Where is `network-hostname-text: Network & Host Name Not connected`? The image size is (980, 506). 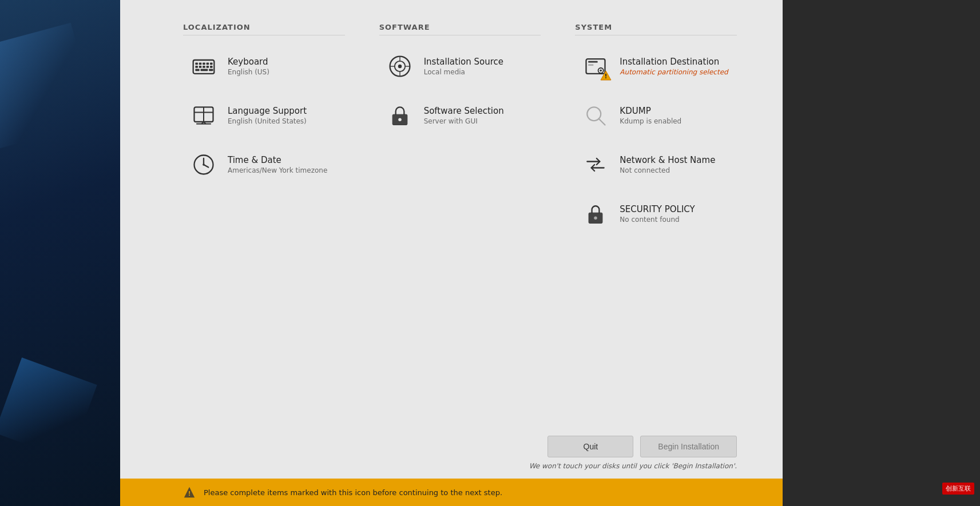
network-hostname-text: Network & Host Name Not connected is located at coordinates (667, 165).